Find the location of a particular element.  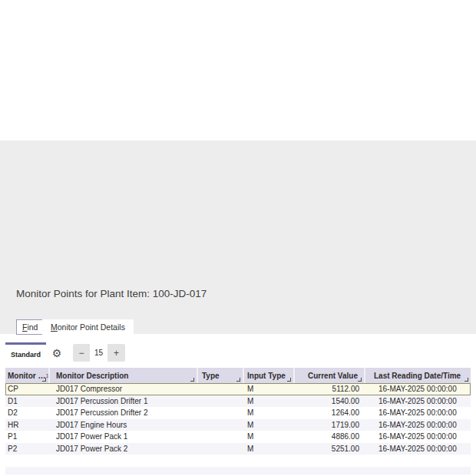

rows-per-page-value: 15 is located at coordinates (98, 353).